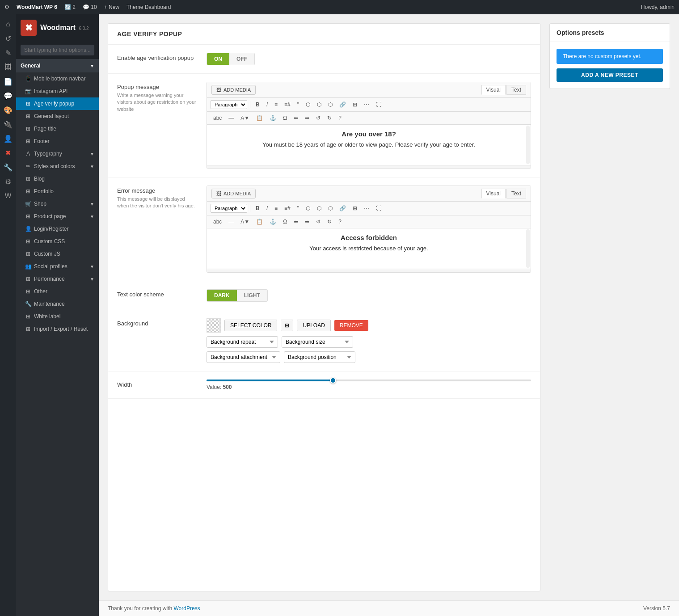  What do you see at coordinates (218, 59) in the screenshot?
I see `toggle-on-button: ON` at bounding box center [218, 59].